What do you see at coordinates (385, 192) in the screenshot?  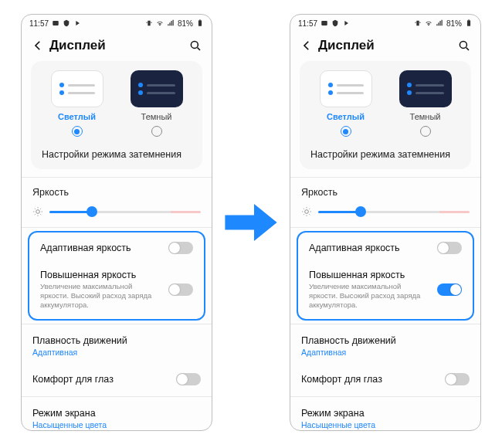 I see `brightness-label: Яркость` at bounding box center [385, 192].